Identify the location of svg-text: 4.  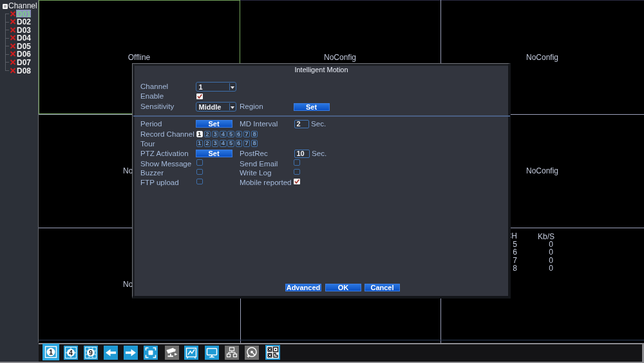
(71, 353).